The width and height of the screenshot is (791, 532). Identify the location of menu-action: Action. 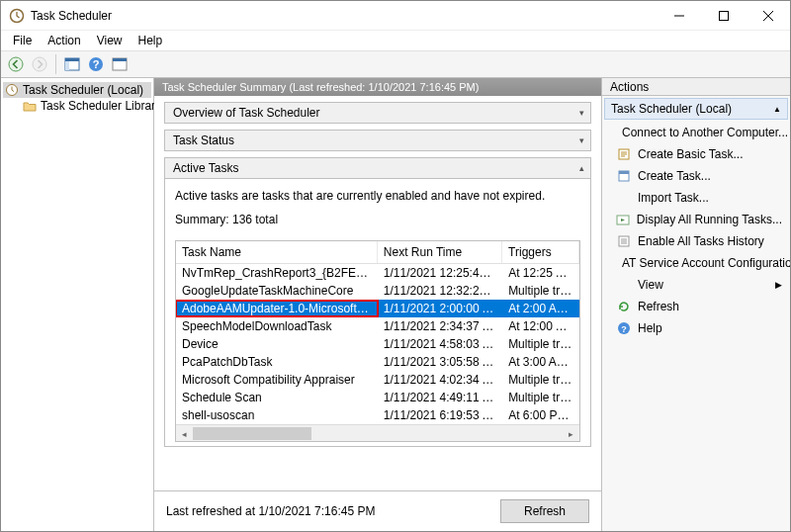
(63, 41).